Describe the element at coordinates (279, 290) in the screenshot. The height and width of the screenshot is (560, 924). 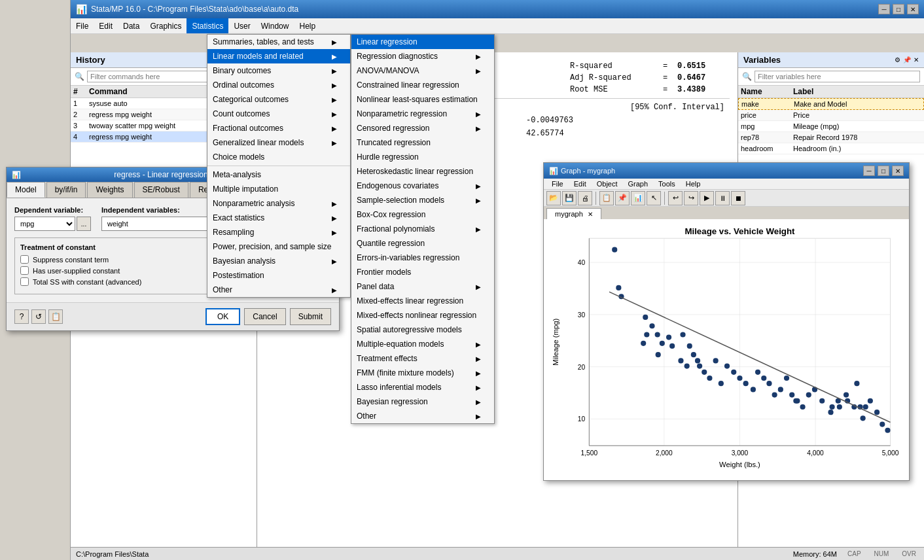
I see `menu-item-other-stats: Other ▶` at that location.